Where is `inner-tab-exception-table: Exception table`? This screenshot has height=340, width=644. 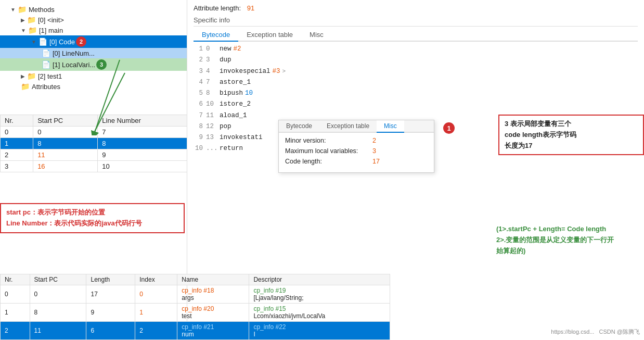
inner-tab-exception-table: Exception table is located at coordinates (348, 126).